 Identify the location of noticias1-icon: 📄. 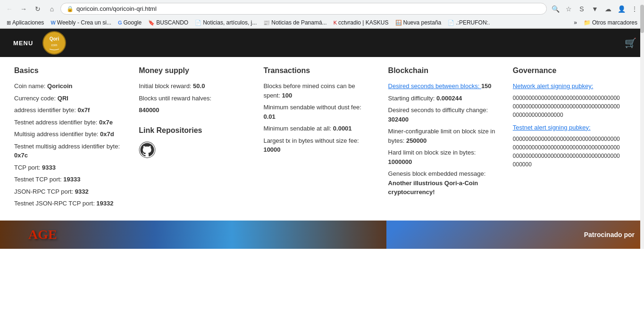
(198, 23).